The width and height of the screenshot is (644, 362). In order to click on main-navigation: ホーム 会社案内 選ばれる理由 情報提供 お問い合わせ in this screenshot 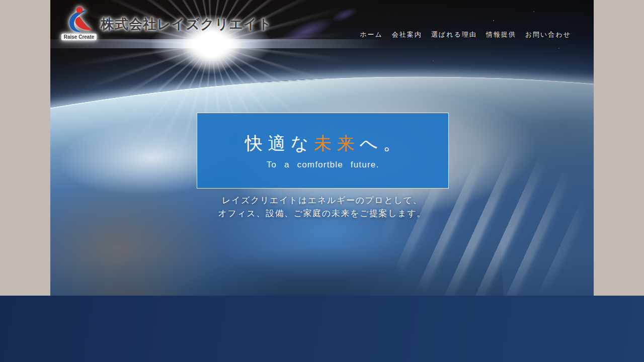, I will do `click(465, 35)`.